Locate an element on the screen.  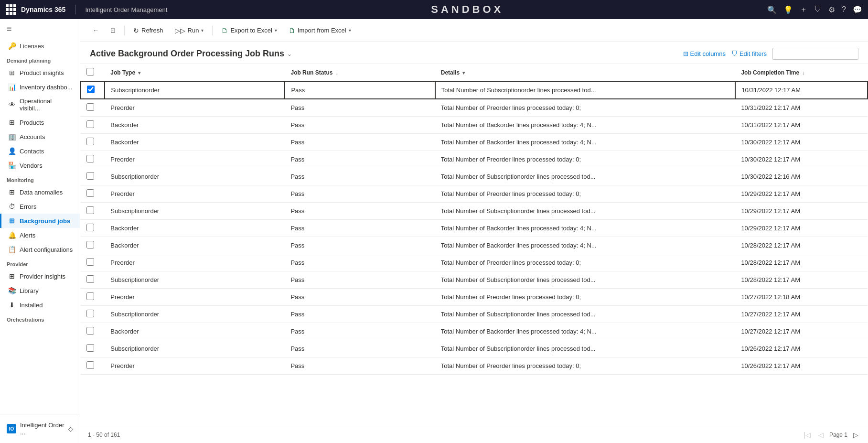
sidebar-item-inventory-dashboard: 📊 Inventory dashbo... is located at coordinates (40, 87).